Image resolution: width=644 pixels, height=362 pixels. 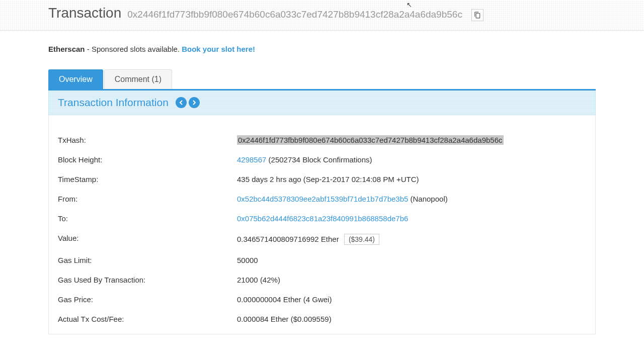 What do you see at coordinates (322, 280) in the screenshot?
I see `row-gas-used: Gas Used By Transaction: 21000 (42%)` at bounding box center [322, 280].